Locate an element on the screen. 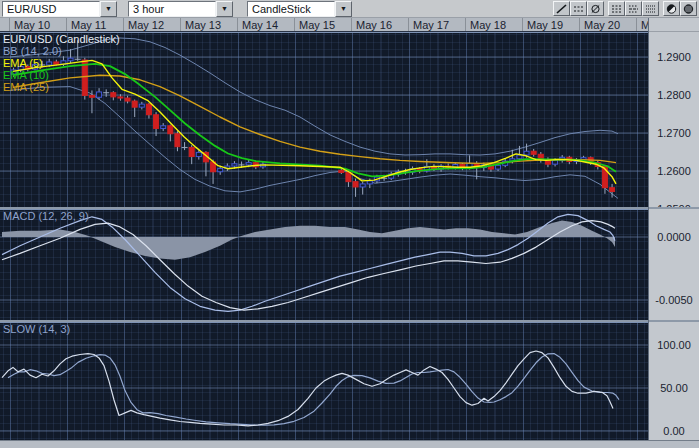 The width and height of the screenshot is (699, 448). chart-type-select-arrow-icon: ▼ is located at coordinates (344, 9).